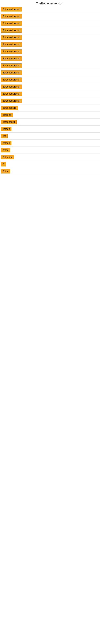 The image size is (100, 644). What do you see at coordinates (50, 122) in the screenshot?
I see `result-row: Bottleneck r` at bounding box center [50, 122].